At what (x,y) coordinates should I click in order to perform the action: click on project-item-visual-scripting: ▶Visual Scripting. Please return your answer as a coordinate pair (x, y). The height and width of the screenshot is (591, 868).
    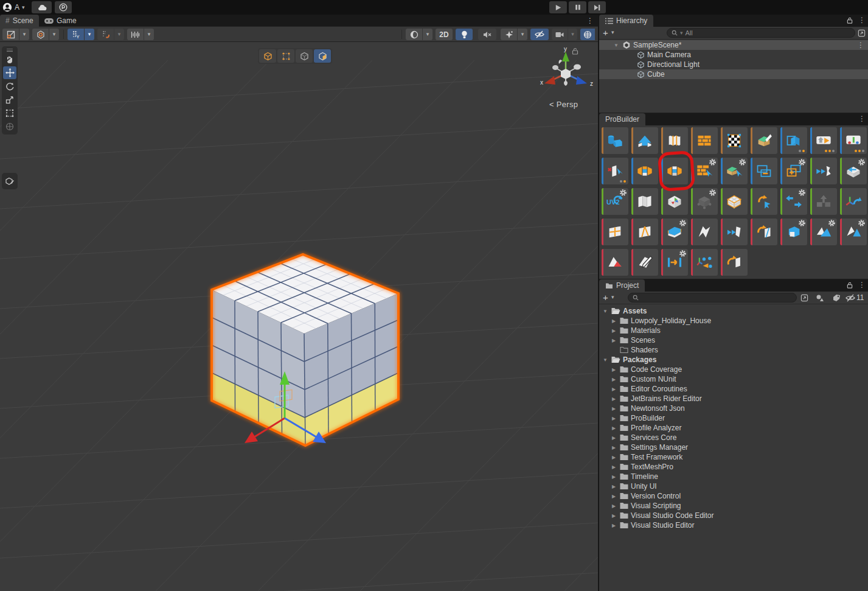
    Looking at the image, I should click on (734, 506).